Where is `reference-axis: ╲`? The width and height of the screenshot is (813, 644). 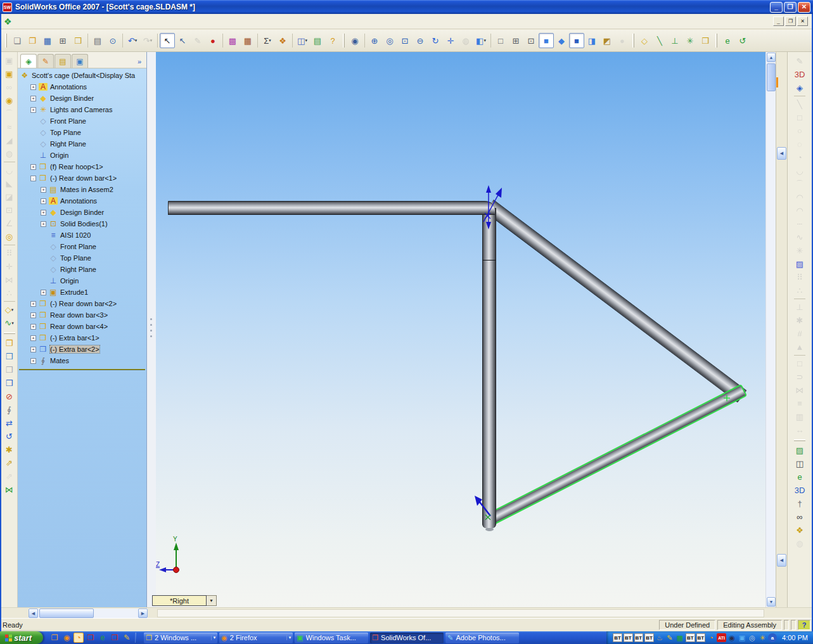 reference-axis: ╲ is located at coordinates (660, 41).